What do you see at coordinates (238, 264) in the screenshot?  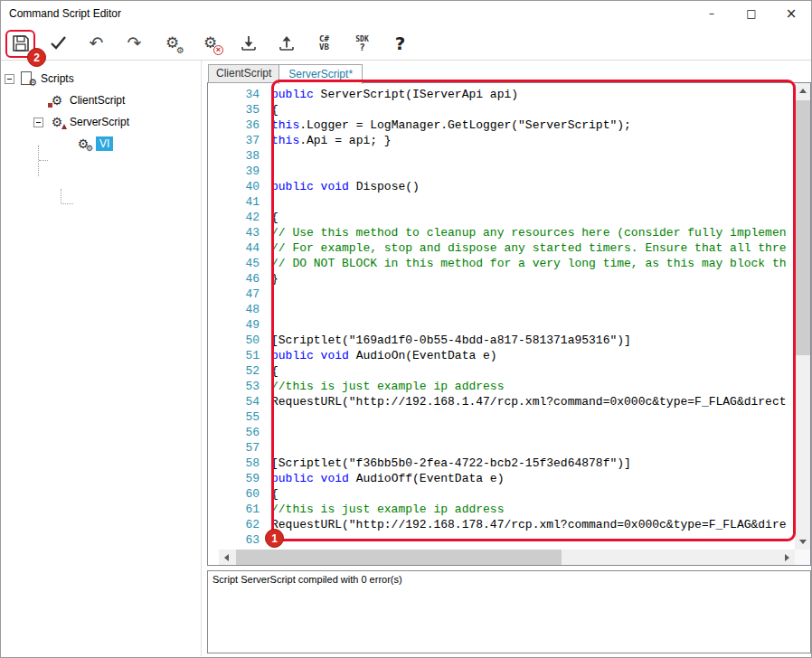 I see `line-number: 45` at bounding box center [238, 264].